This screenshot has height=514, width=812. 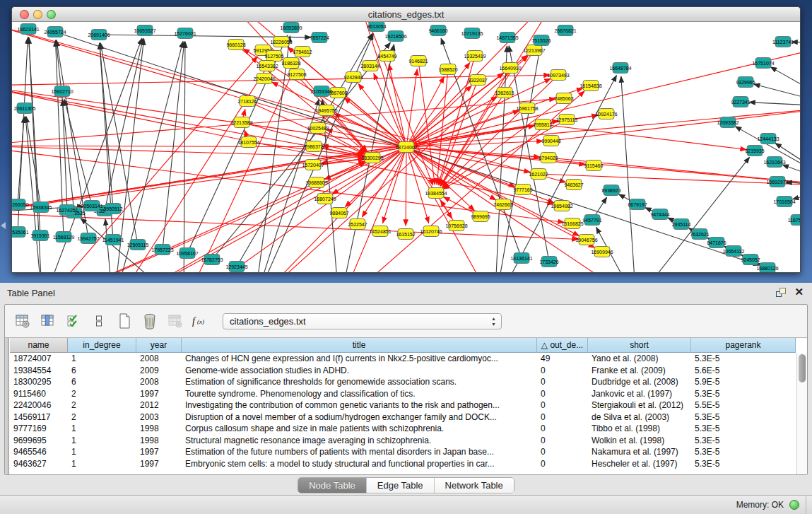 I want to click on table-row: 911546021997Tourette syndrome. Phenomeno…, so click(x=403, y=395).